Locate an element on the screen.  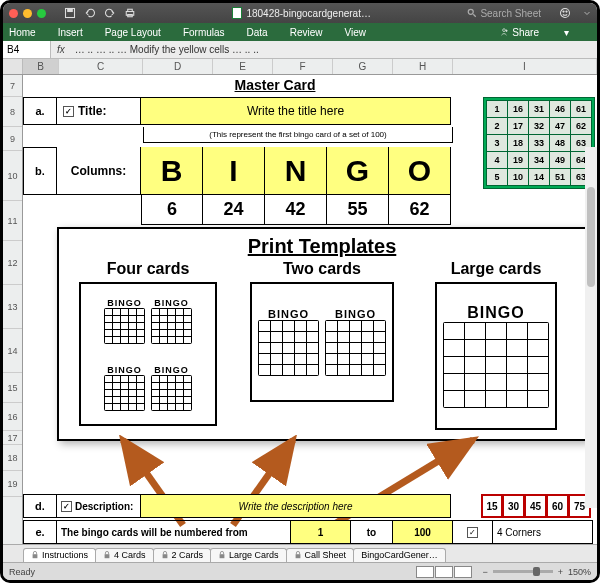
menu-formulas: Formulas is located at coordinates (204, 32).